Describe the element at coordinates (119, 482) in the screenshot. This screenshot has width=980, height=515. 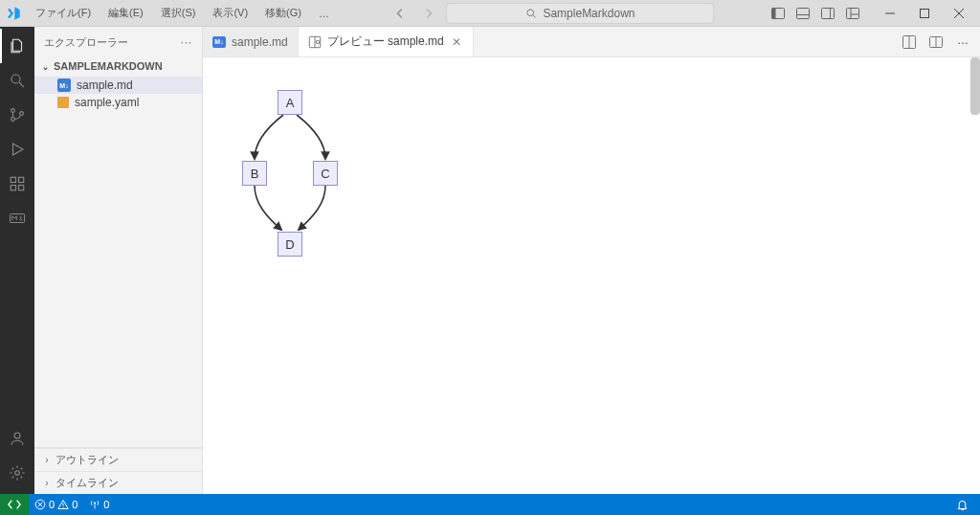
I see `timeline-section: › タイムライン` at that location.